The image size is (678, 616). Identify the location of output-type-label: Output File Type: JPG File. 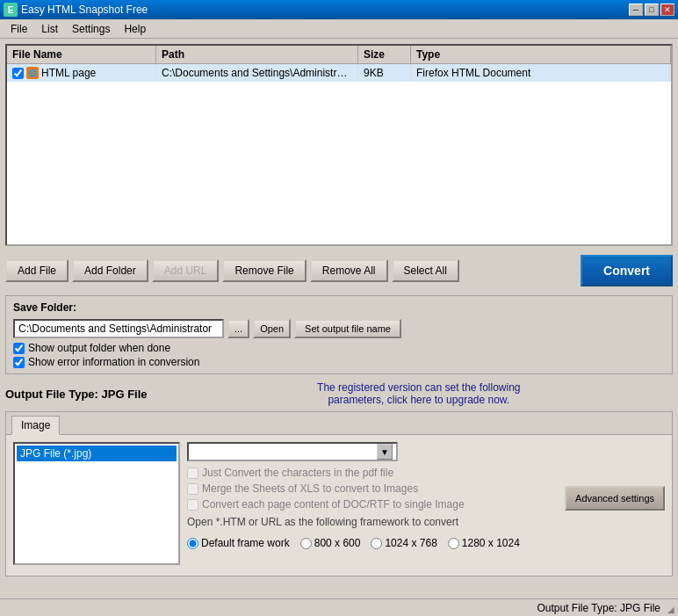
(76, 394).